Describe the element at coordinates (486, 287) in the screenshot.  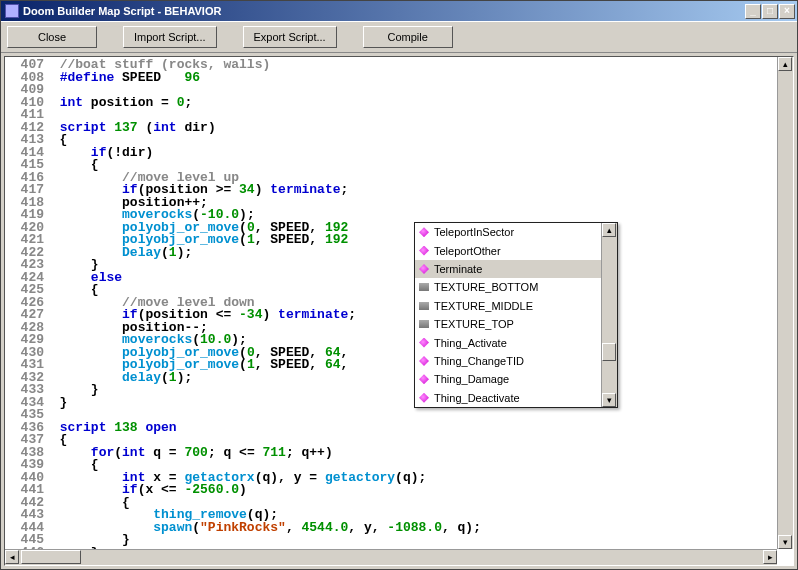
I see `autocomplete-label: TEXTURE_BOTTOM` at that location.